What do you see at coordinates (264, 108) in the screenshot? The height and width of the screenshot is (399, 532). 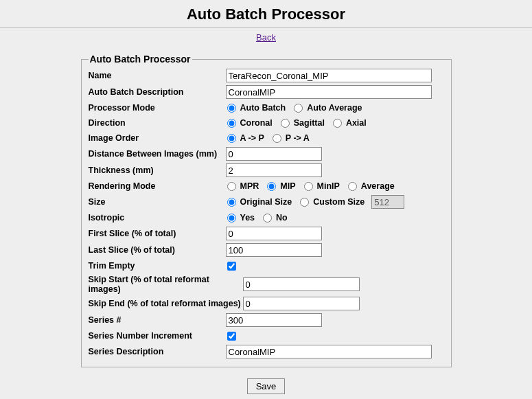 I see `radio-auto-batch-label: Auto Batch` at bounding box center [264, 108].